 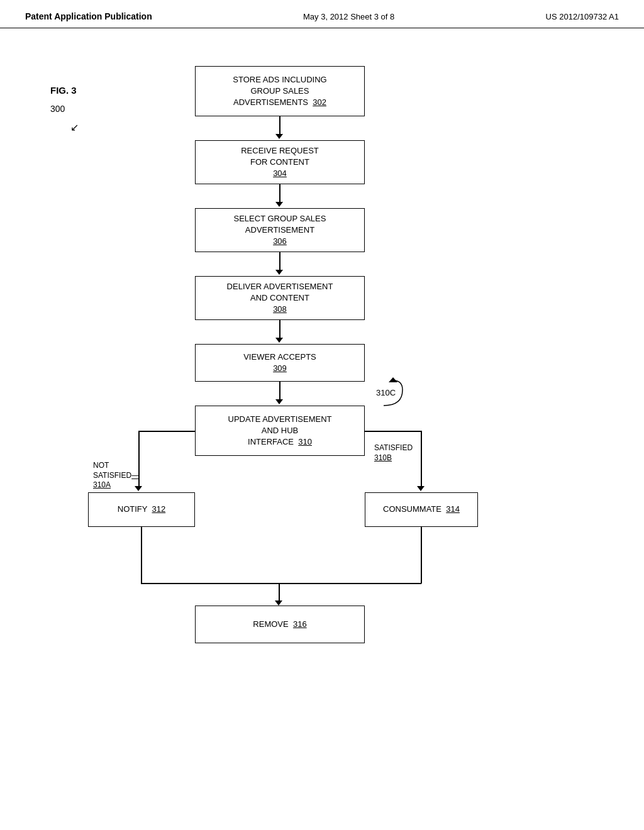 I want to click on box-306: SELECT GROUP SALESADVERTISEMENT306, so click(x=280, y=230).